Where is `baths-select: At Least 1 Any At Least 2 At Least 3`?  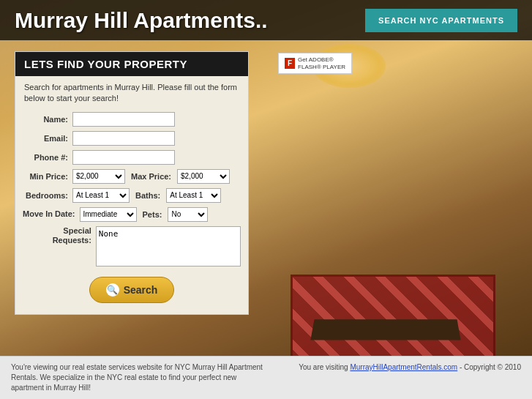 baths-select: At Least 1 Any At Least 2 At Least 3 is located at coordinates (193, 195).